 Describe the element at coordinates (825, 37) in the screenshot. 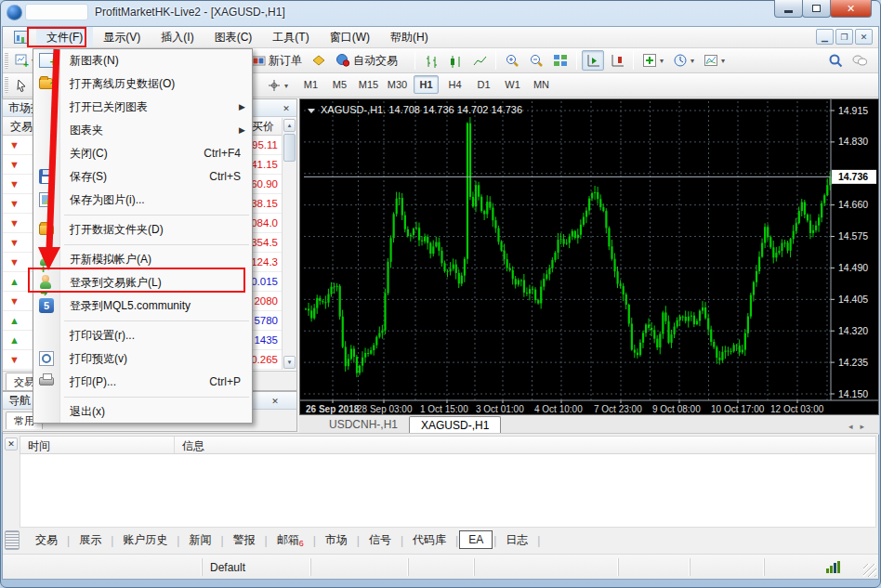

I see `mdi-minimize-button: ▁` at that location.